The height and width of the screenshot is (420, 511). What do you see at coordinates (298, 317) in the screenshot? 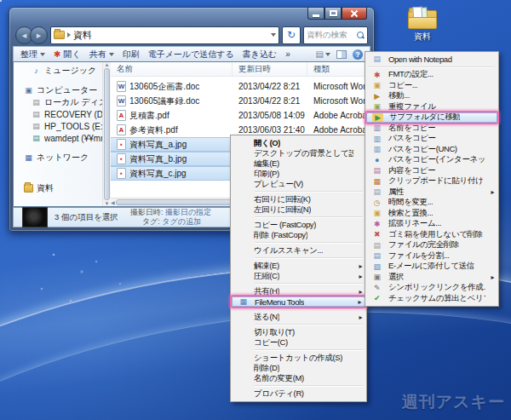
I see `context-menu-item: 送る(N)▸` at bounding box center [298, 317].